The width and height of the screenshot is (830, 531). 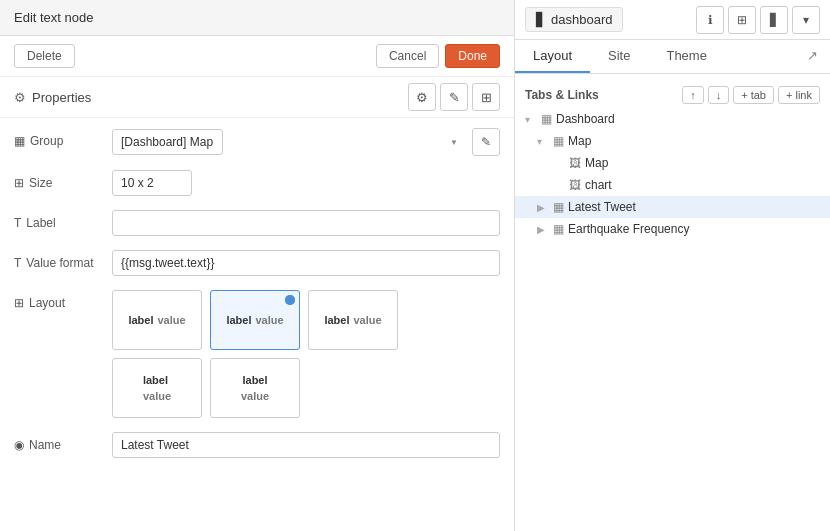 I want to click on latest-tweet-expand-icon: ▶, so click(x=543, y=208).